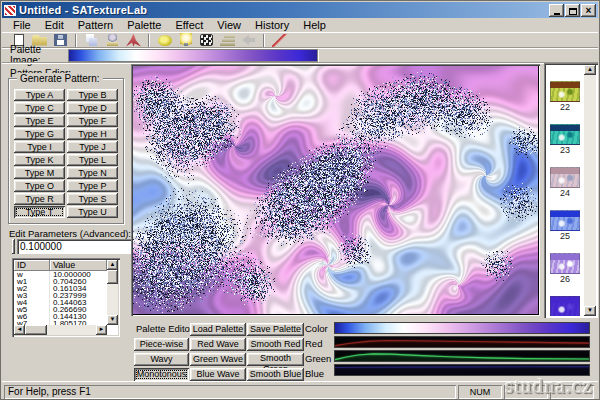 The width and height of the screenshot is (600, 400). I want to click on palette-editor-label: Palette Editor:, so click(162, 330).